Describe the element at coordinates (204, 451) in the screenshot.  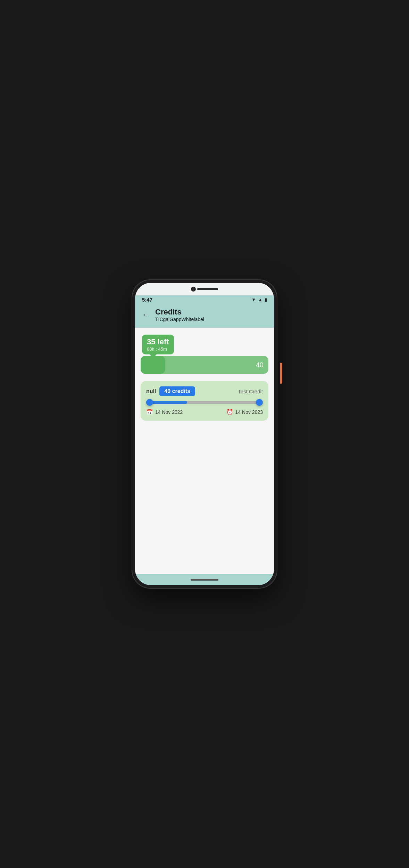
I see `main-content: 35 left 08h : 45m 40 null 40 credits Tes…` at that location.